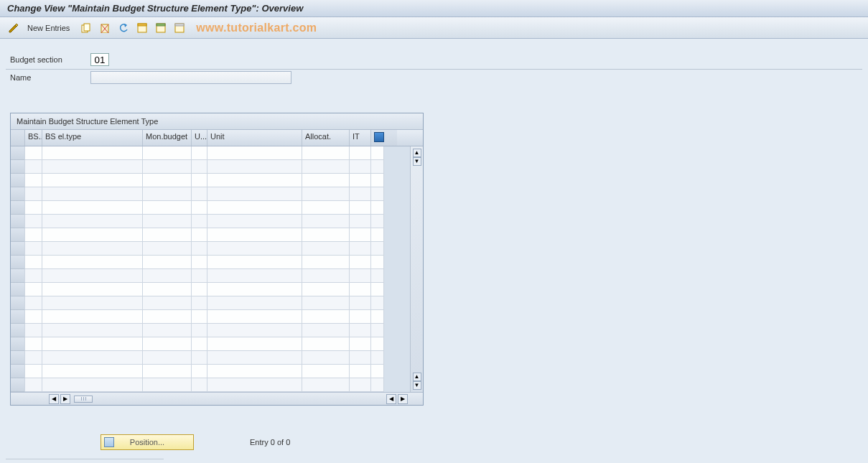 The height and width of the screenshot is (463, 868). Describe the element at coordinates (379, 137) in the screenshot. I see `table-settings-icon` at that location.